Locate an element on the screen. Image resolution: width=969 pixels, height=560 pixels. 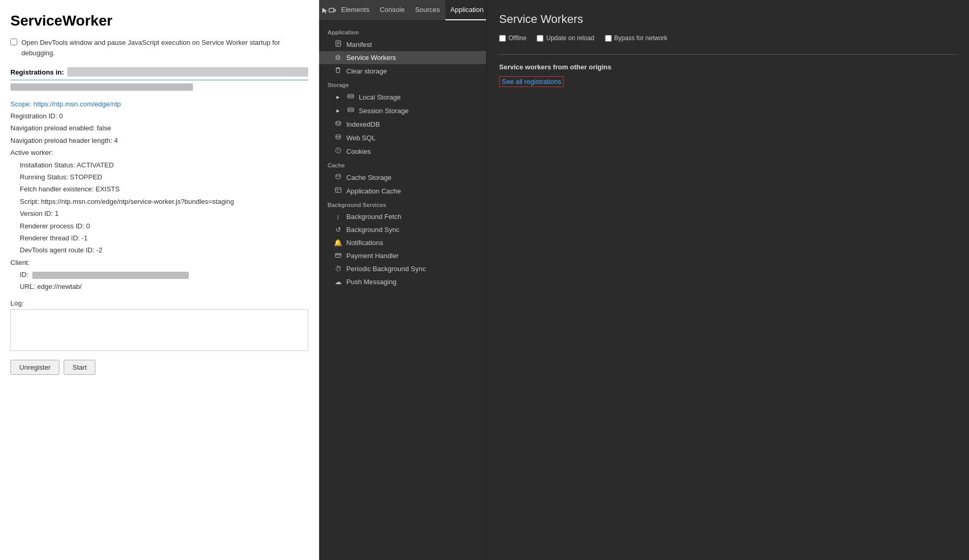
right-title: Service Workers is located at coordinates (728, 19).